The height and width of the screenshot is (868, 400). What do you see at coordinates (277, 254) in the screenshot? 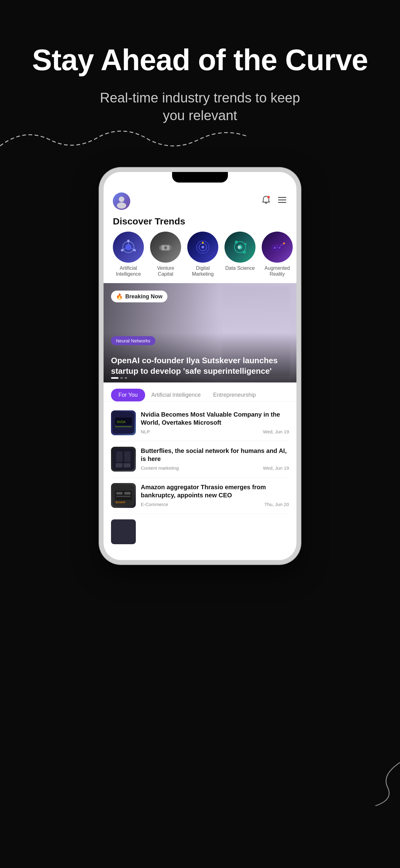
I see `trend-item-ar: Augmented Reality` at bounding box center [277, 254].